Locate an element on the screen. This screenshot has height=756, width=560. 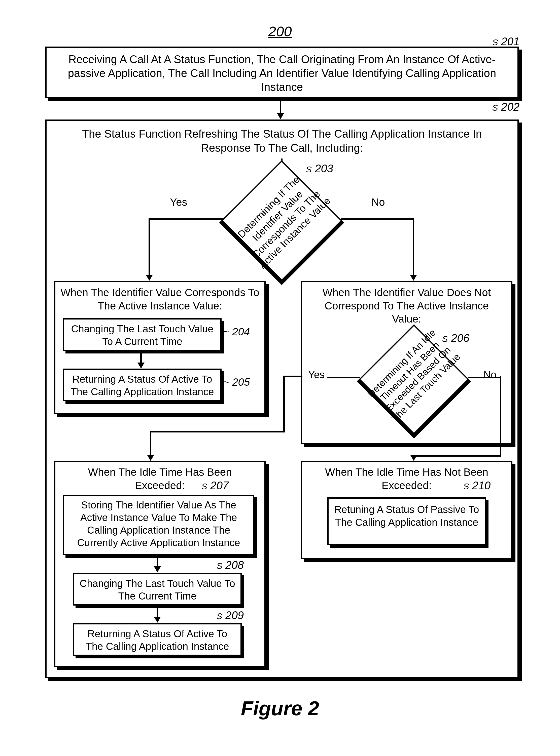
block-201-text: Receiving A Call At A Status Function, T… is located at coordinates (282, 73).